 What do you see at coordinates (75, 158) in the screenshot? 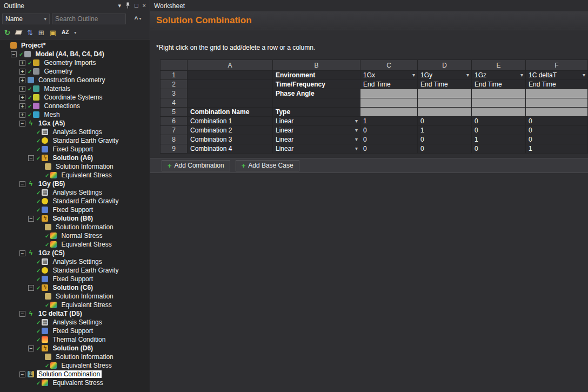
I see `tree-node: −✓ϟSolution (A6)` at bounding box center [75, 158].